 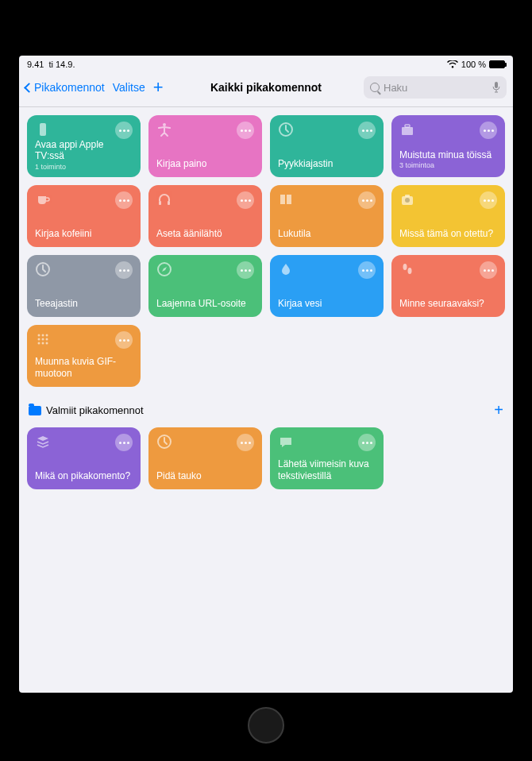 I want to click on shortcuts_main-card: Pyykkiajastin, so click(x=327, y=146).